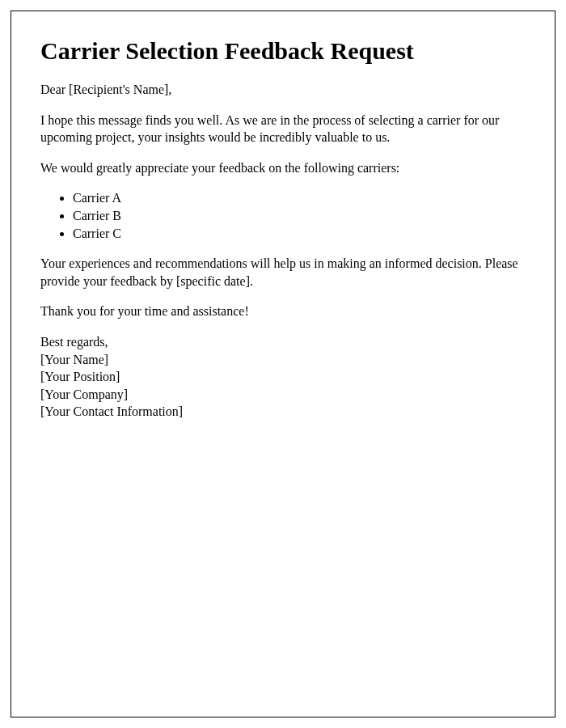 The height and width of the screenshot is (728, 566). What do you see at coordinates (283, 342) in the screenshot?
I see `closing-line: Best regards,` at bounding box center [283, 342].